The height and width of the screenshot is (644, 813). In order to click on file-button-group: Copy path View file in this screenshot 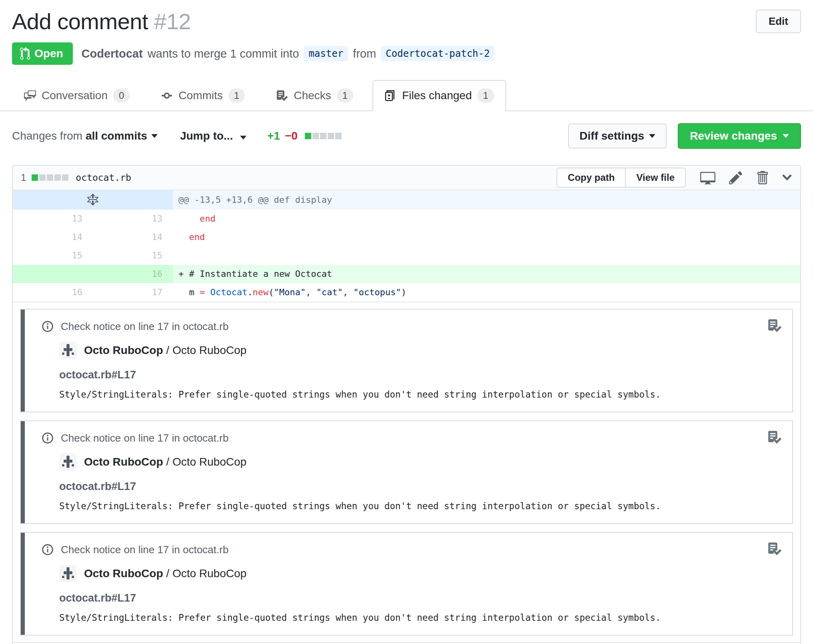, I will do `click(621, 178)`.